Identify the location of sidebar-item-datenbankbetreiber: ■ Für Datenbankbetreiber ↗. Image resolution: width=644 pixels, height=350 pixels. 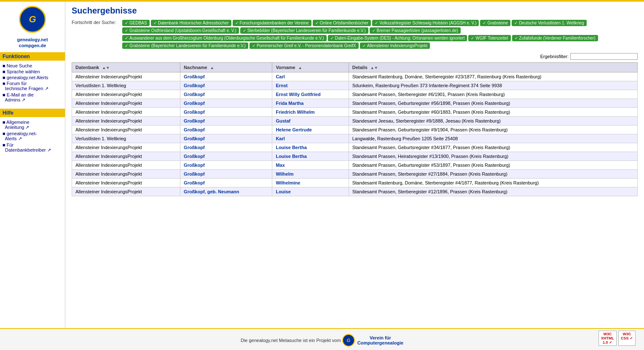
(32, 147).